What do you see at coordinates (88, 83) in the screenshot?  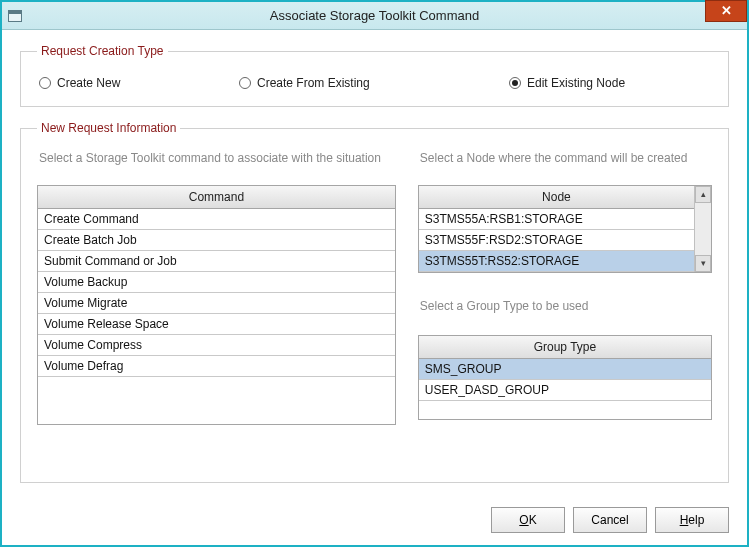 I see `radio-create-new-label: Create New` at bounding box center [88, 83].